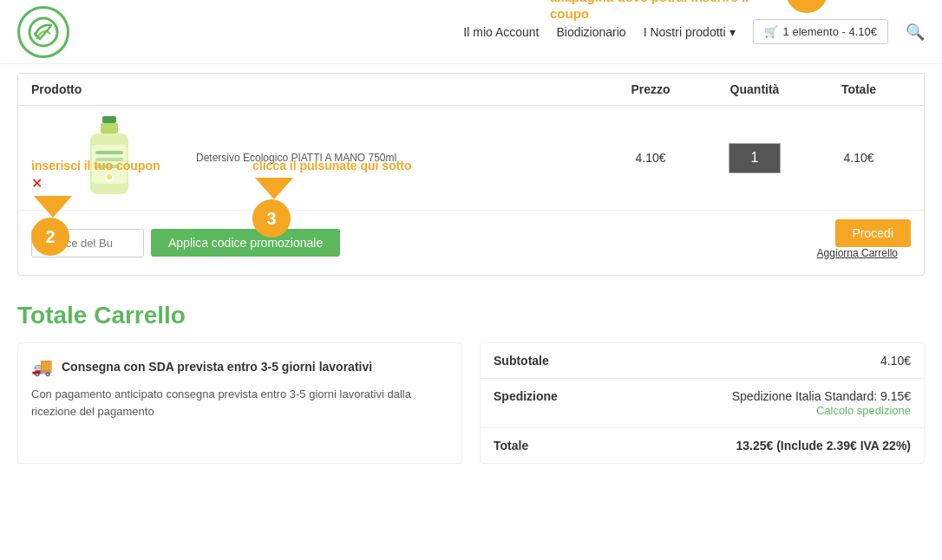  Describe the element at coordinates (755, 89) in the screenshot. I see `col-quantita: Quantità` at that location.